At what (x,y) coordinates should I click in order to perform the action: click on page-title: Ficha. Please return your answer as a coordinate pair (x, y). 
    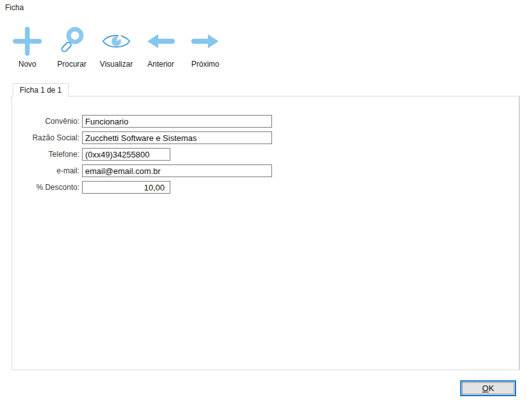
    Looking at the image, I should click on (14, 8).